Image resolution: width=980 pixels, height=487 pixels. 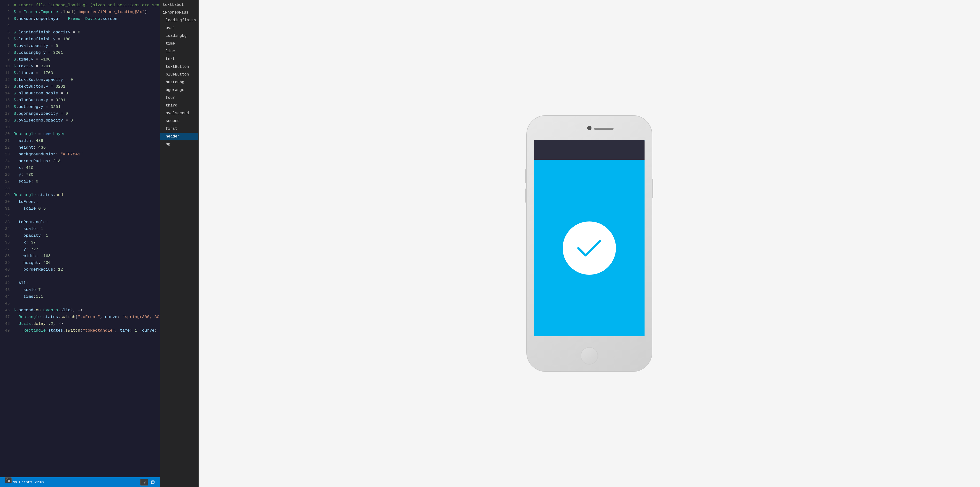 I want to click on code-line-10: 10 $.text.y = 3201, so click(x=80, y=66).